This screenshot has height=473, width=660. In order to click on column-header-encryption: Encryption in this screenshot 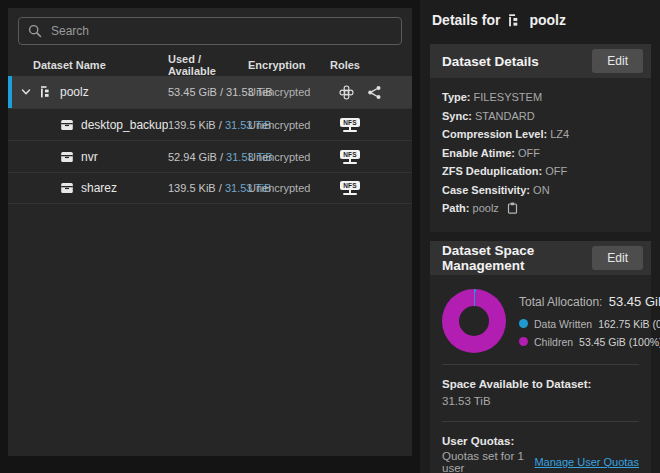, I will do `click(289, 65)`.